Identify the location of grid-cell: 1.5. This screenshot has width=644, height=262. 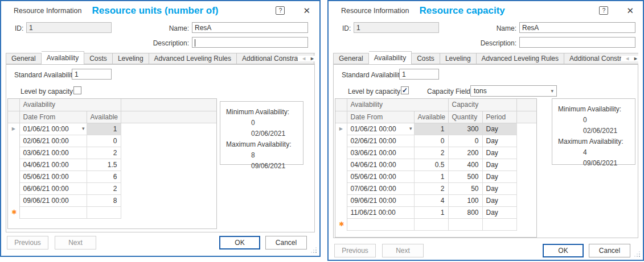
(104, 165).